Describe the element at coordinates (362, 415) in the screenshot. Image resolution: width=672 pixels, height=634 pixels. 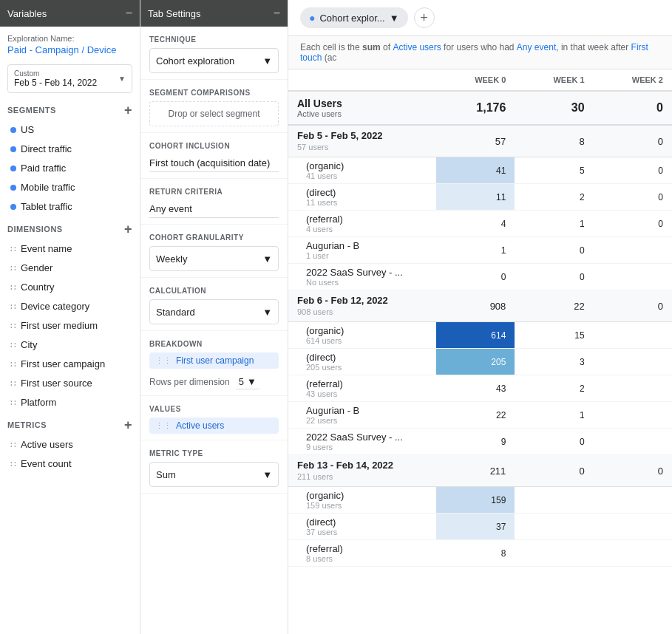
I see `row-label-cell: Augurian - B 22 users` at that location.